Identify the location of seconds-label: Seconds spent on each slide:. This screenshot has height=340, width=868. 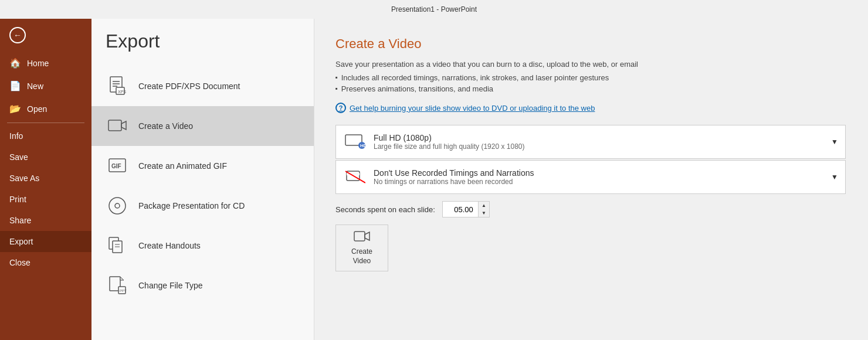
(385, 210).